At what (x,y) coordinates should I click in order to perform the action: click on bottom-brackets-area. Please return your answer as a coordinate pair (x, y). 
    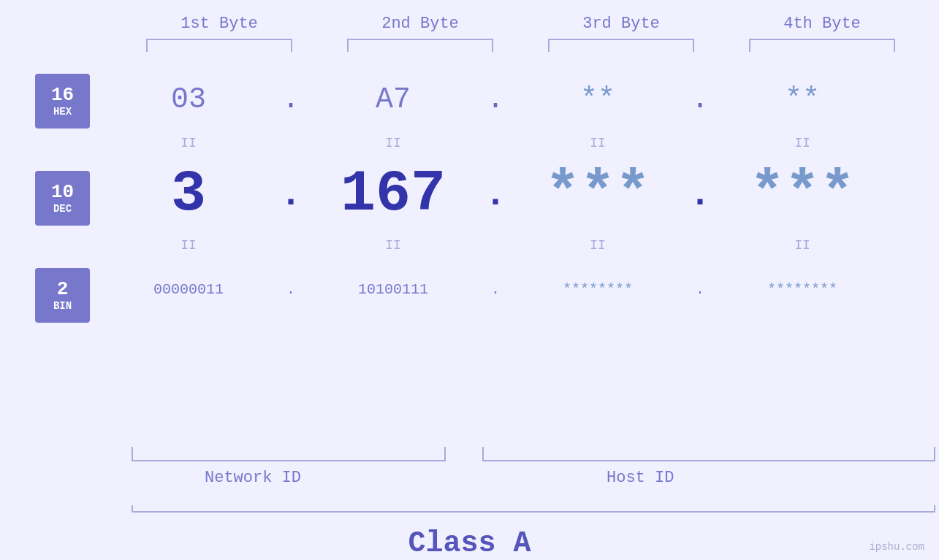
    Looking at the image, I should click on (533, 456).